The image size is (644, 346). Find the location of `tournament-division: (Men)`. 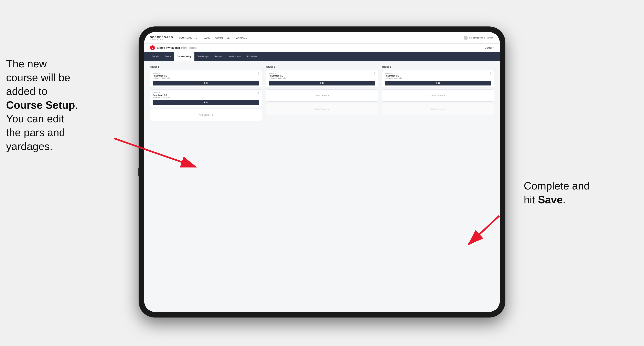

tournament-division: (Men) is located at coordinates (184, 48).